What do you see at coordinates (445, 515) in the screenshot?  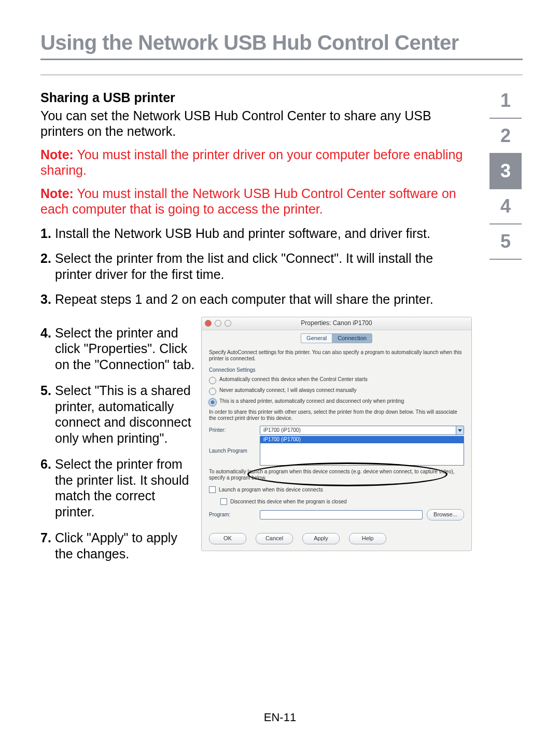 I see `browse-button: Browse...` at bounding box center [445, 515].